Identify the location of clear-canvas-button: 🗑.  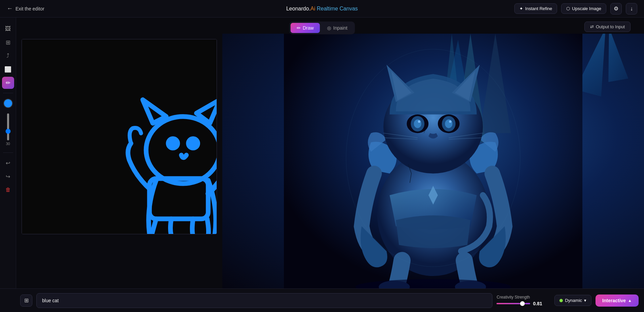
(8, 190).